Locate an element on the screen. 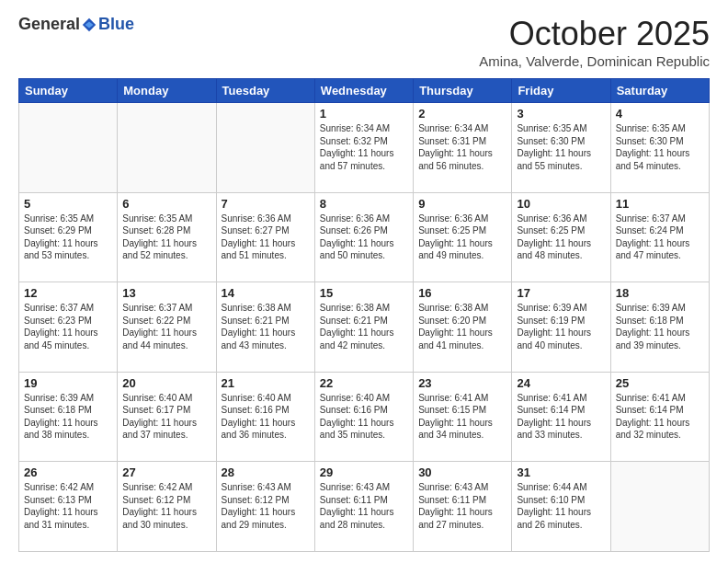 Image resolution: width=728 pixels, height=563 pixels. day-number: 5 is located at coordinates (68, 204).